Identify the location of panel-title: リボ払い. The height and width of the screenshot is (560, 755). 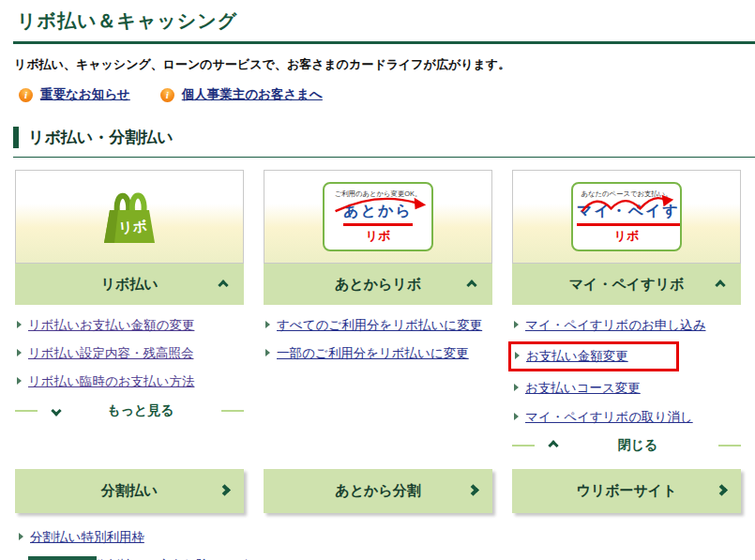
(129, 285).